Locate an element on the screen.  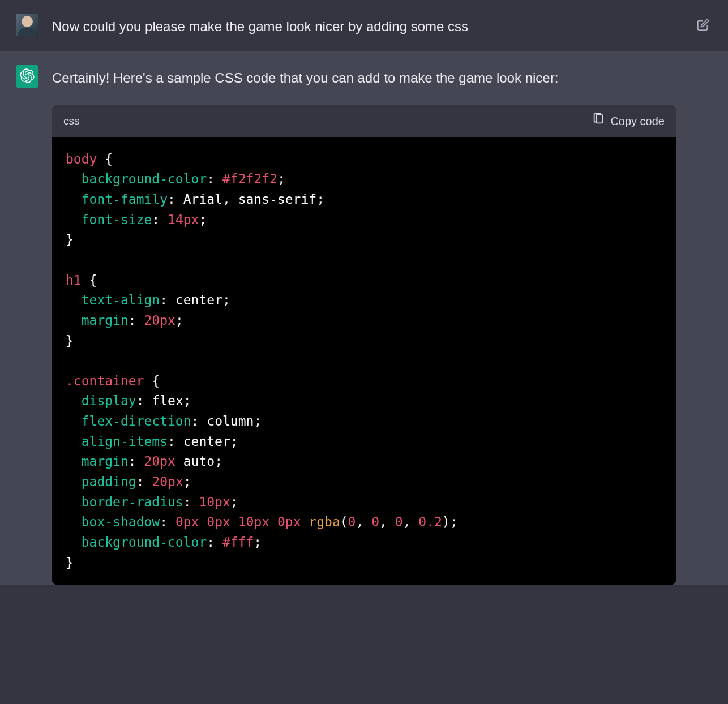
clipboard-icon is located at coordinates (598, 121).